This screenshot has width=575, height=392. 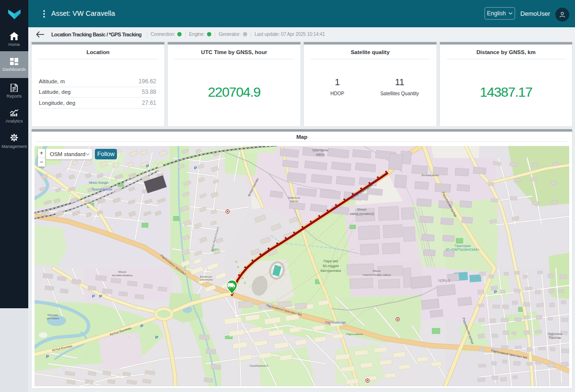 What do you see at coordinates (331, 271) in the screenshot?
I see `svg-text: Кастрычніка` at bounding box center [331, 271].